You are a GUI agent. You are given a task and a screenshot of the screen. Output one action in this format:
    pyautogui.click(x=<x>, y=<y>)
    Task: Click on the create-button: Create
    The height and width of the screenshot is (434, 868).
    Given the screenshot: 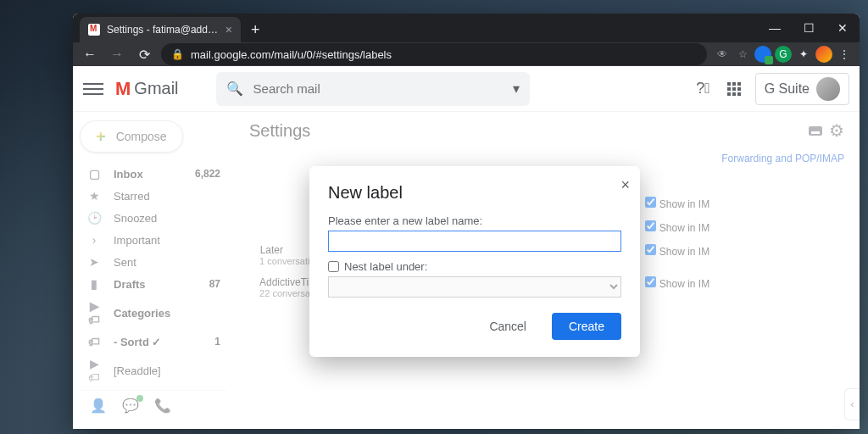 What is the action you would take?
    pyautogui.click(x=587, y=326)
    